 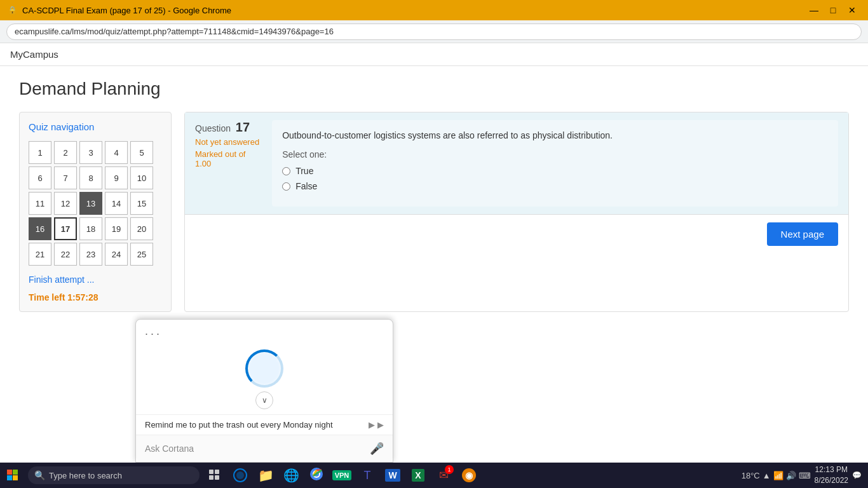 I want to click on quiz-nav-btn-5: 5, so click(x=142, y=152).